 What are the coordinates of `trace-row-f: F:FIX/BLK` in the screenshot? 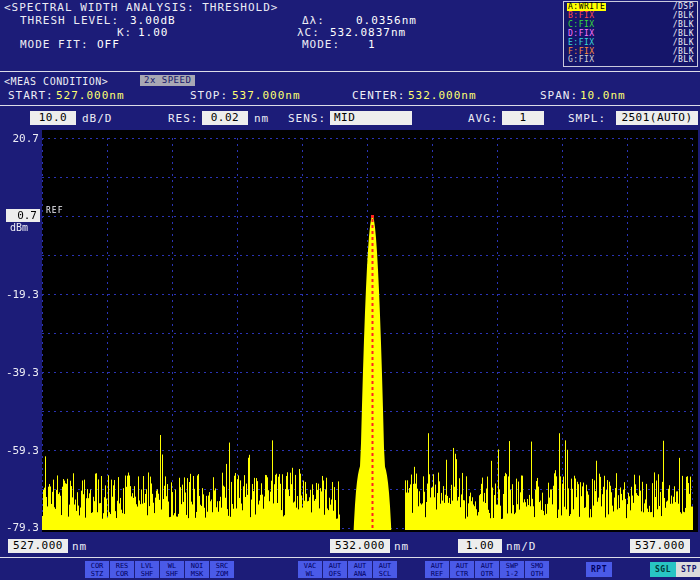 It's located at (630, 52).